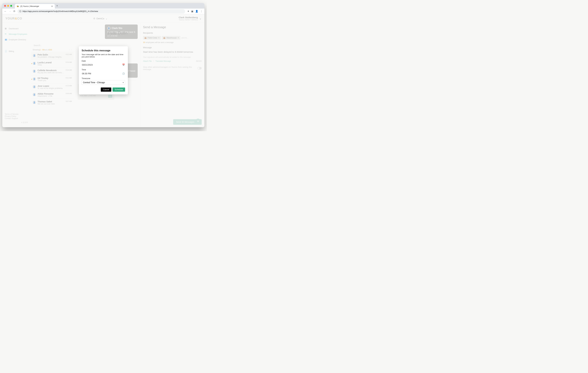  Describe the element at coordinates (103, 65) in the screenshot. I see `date-input: 03/21/2023 📅` at that location.